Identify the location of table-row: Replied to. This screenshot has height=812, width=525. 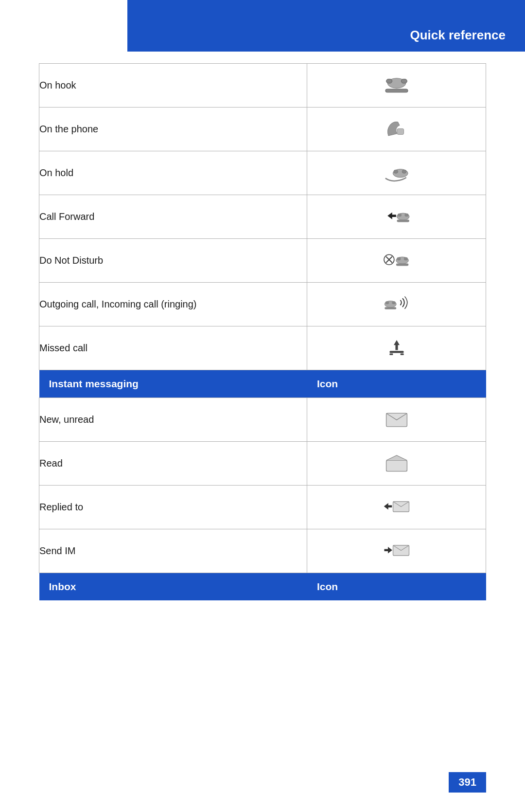
(262, 507).